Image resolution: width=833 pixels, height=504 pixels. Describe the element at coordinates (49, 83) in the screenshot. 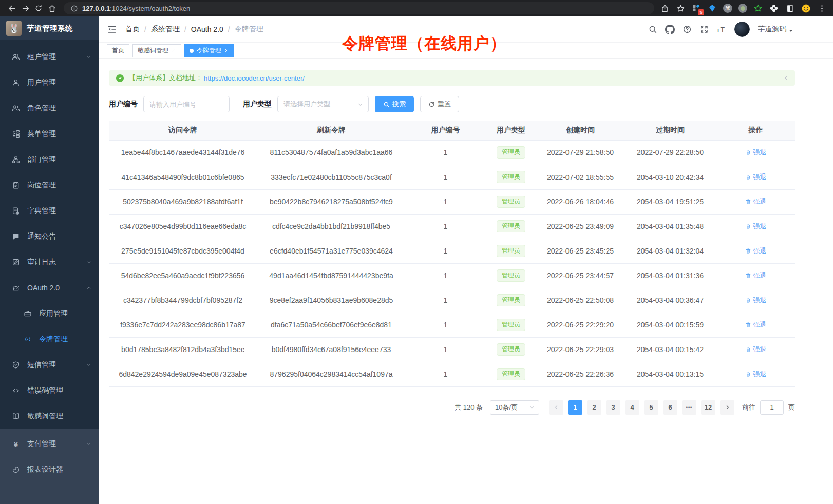

I see `sidebar-item-user: 用户管理` at that location.